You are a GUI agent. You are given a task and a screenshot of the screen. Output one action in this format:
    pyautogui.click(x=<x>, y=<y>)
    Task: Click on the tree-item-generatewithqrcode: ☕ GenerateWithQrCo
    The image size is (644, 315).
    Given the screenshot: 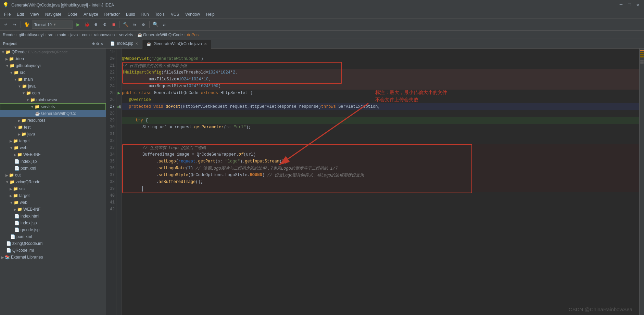 What is the action you would take?
    pyautogui.click(x=53, y=114)
    